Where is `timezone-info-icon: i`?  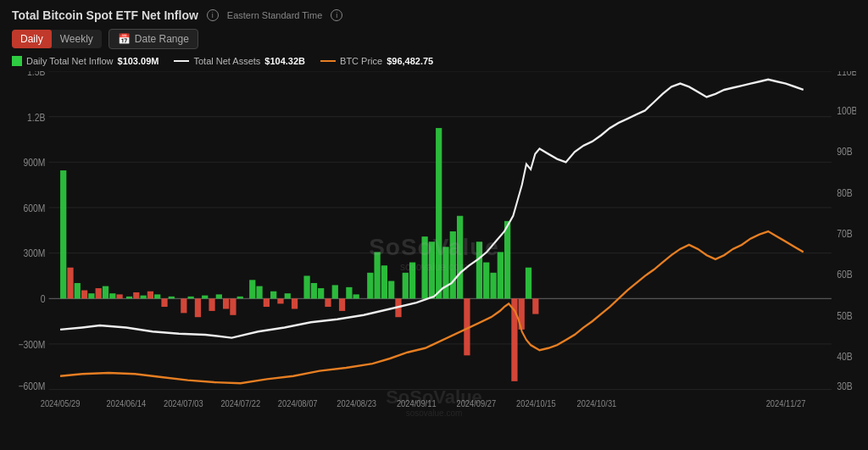
timezone-info-icon: i is located at coordinates (337, 15).